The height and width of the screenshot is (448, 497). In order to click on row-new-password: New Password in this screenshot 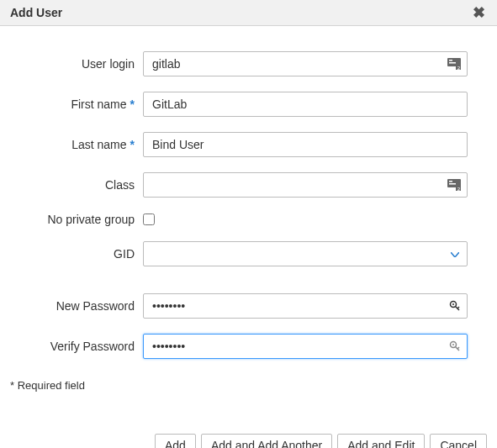, I will do `click(249, 306)`.